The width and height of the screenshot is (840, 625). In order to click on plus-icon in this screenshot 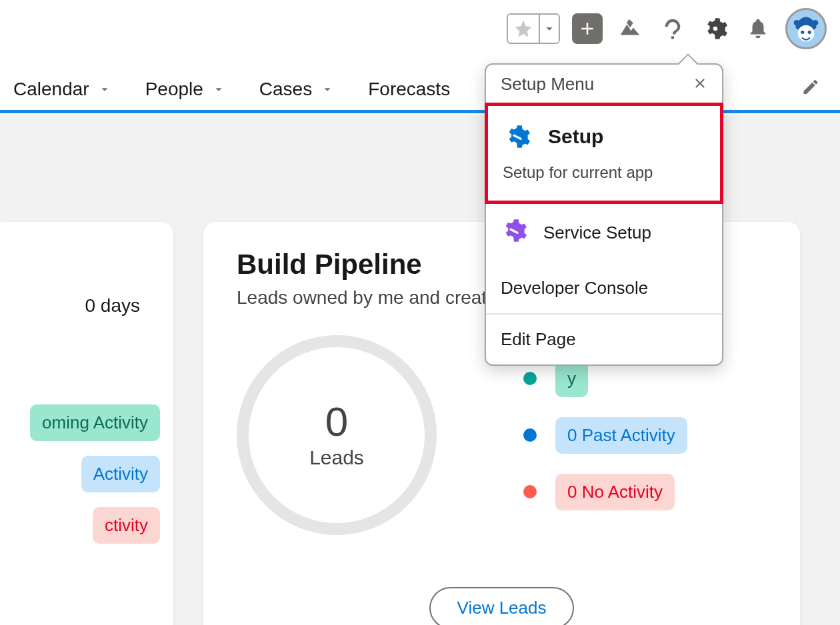, I will do `click(587, 29)`.